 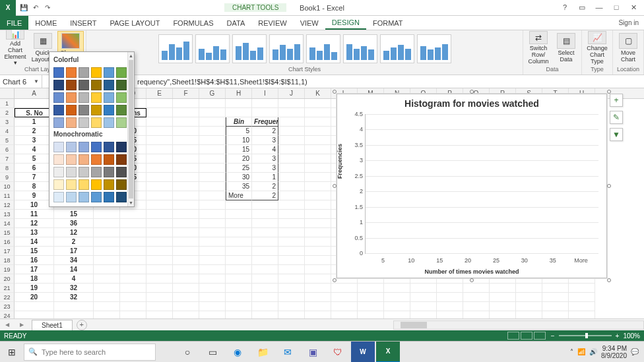 What do you see at coordinates (36, 82) in the screenshot?
I see `chevron-down-icon: ▼` at bounding box center [36, 82].